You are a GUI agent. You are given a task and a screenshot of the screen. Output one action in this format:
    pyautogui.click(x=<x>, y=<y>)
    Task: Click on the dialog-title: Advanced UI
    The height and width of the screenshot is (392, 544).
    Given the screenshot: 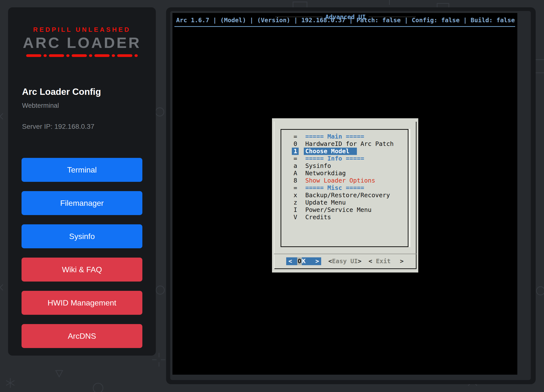 What is the action you would take?
    pyautogui.click(x=346, y=17)
    